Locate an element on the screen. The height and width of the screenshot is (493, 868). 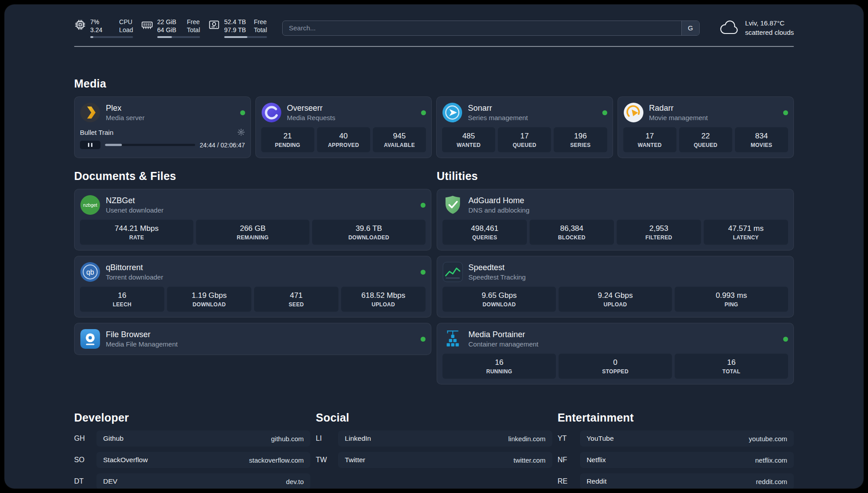
stat-value: 834 is located at coordinates (762, 136).